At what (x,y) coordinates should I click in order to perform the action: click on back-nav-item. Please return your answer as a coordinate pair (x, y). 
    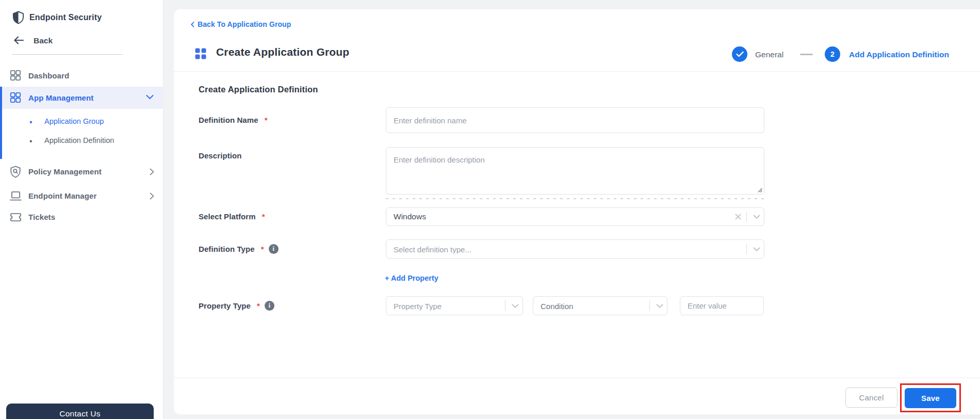
    Looking at the image, I should click on (19, 40).